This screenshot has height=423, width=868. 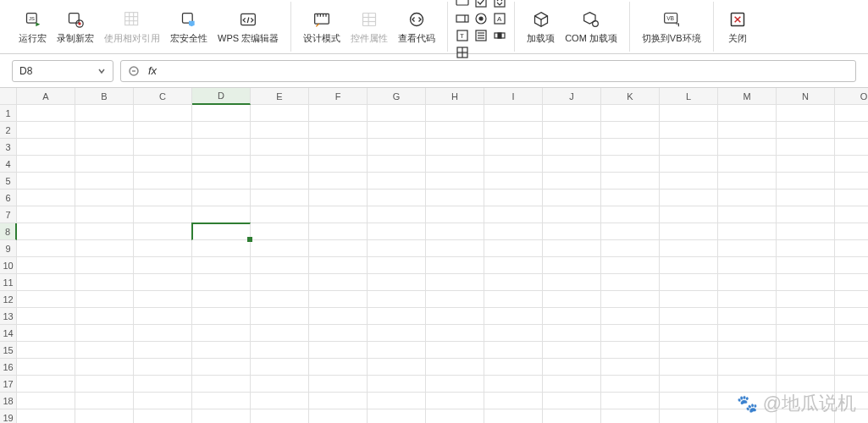 I want to click on spinner-control-icon, so click(x=500, y=5).